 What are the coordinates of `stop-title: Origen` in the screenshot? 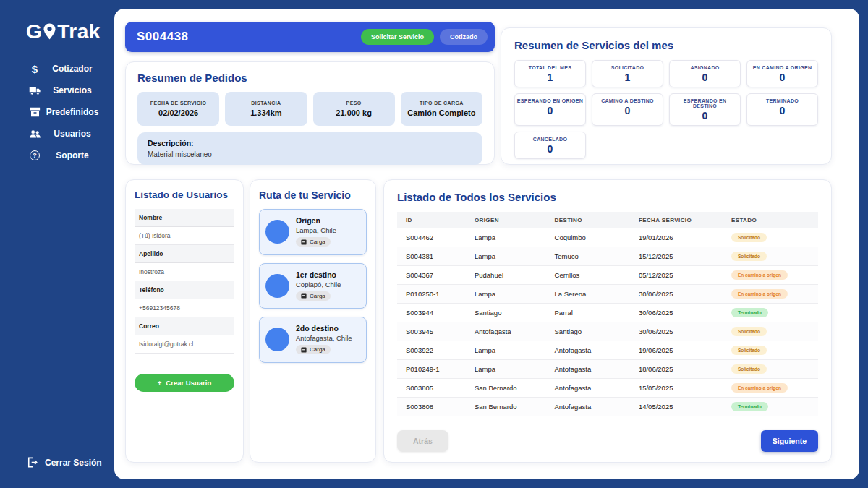 It's located at (316, 221).